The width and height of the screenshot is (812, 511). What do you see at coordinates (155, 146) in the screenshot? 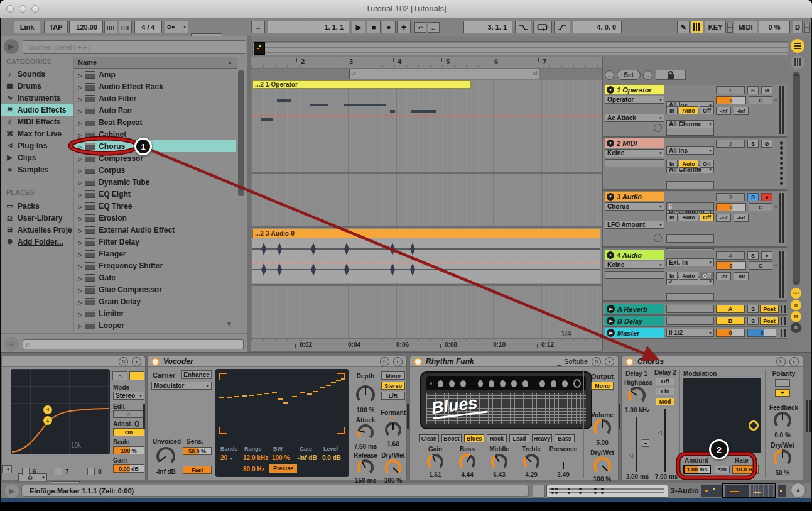
I see `browser-item: Chorus` at bounding box center [155, 146].